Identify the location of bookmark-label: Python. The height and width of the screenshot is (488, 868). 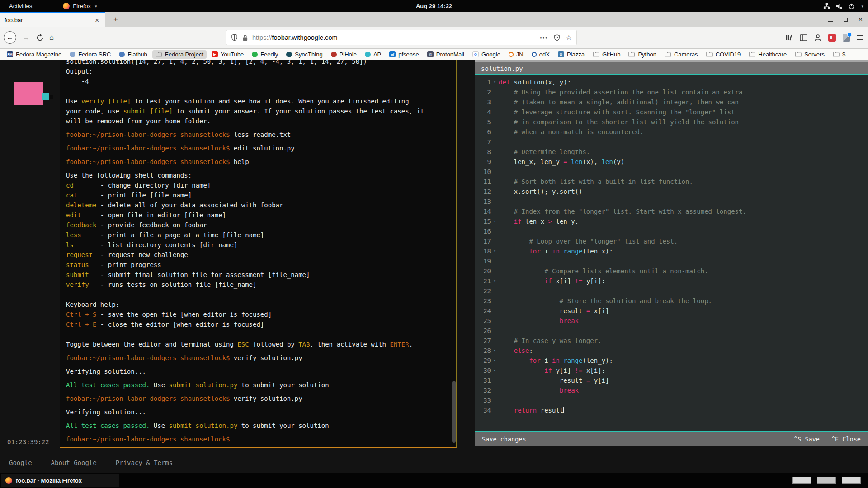
(647, 54).